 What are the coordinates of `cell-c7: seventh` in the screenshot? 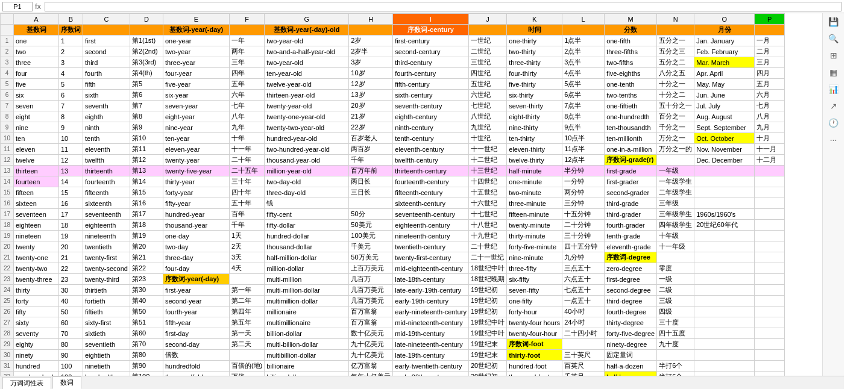 It's located at (107, 106).